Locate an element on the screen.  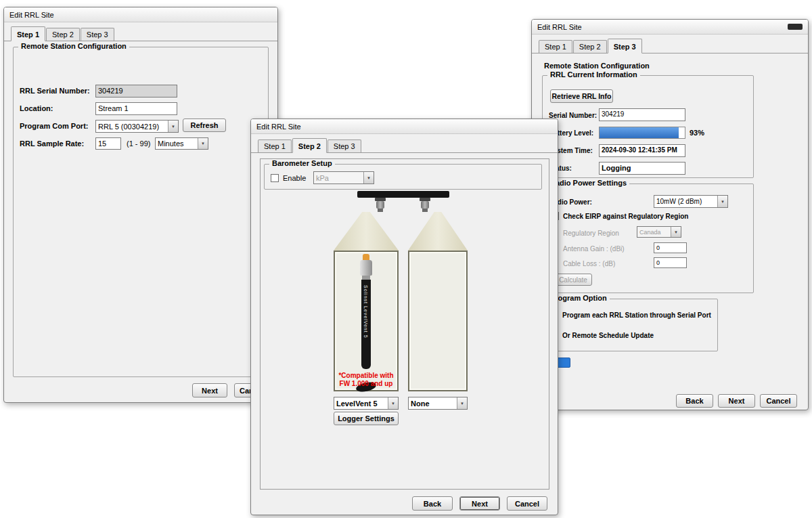
right-logger-select: None ▼ is located at coordinates (438, 404).